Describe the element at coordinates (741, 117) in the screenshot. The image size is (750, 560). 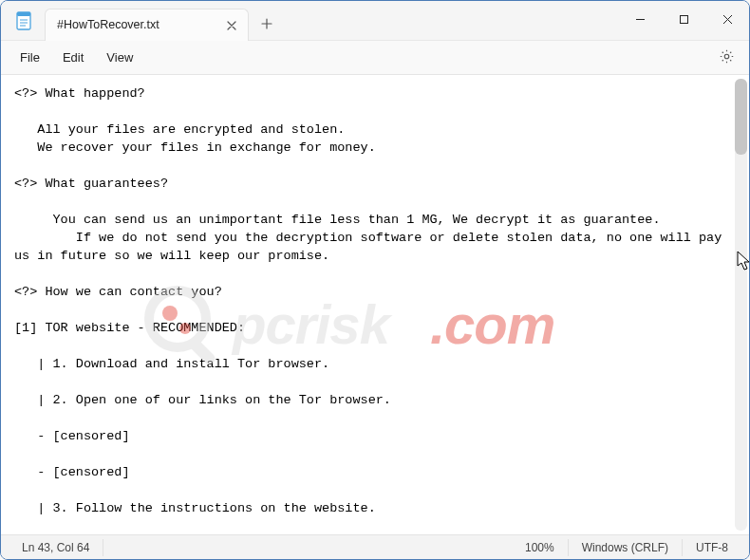
I see `scrollbar-thumb` at that location.